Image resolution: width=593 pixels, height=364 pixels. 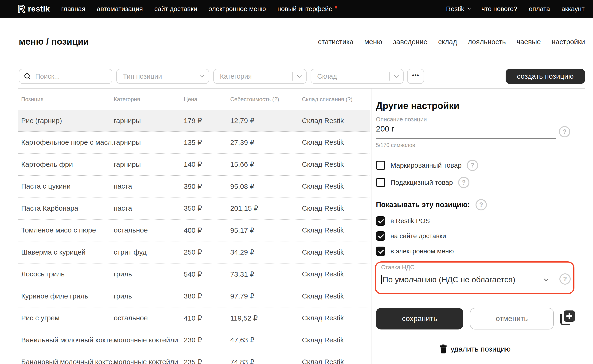 What do you see at coordinates (266, 296) in the screenshot?
I see `cell-cost: 97,79 ₽` at bounding box center [266, 296].